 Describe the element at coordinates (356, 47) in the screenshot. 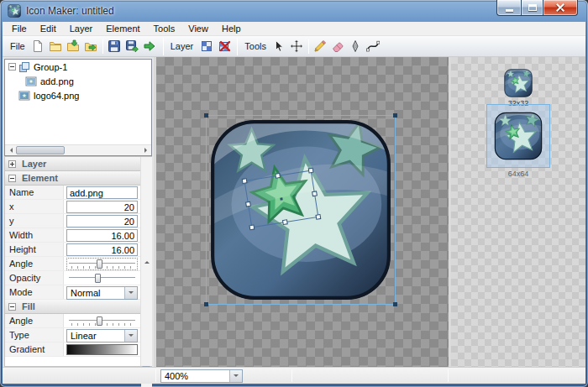

I see `pen-tool-button` at that location.